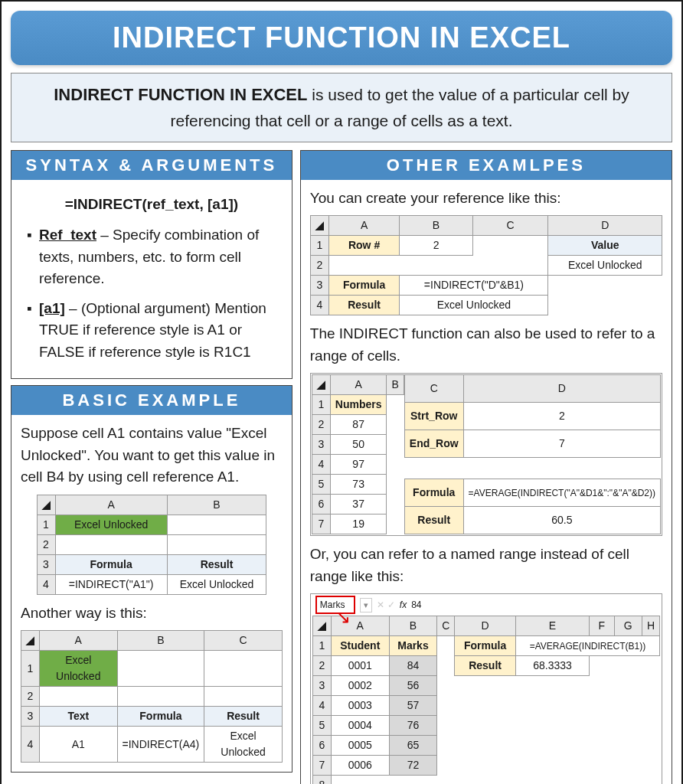  What do you see at coordinates (651, 626) in the screenshot?
I see `col-header: H` at bounding box center [651, 626].